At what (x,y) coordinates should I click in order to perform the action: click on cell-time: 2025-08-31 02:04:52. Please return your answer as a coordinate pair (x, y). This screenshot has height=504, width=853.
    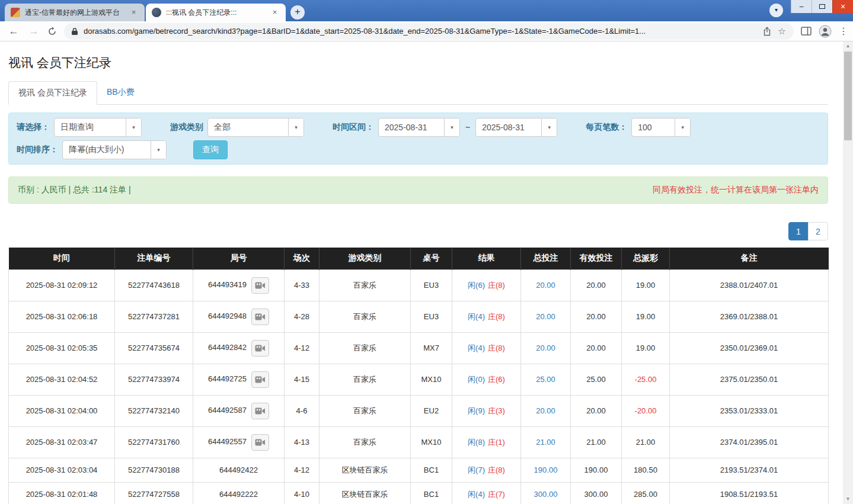
    Looking at the image, I should click on (62, 379).